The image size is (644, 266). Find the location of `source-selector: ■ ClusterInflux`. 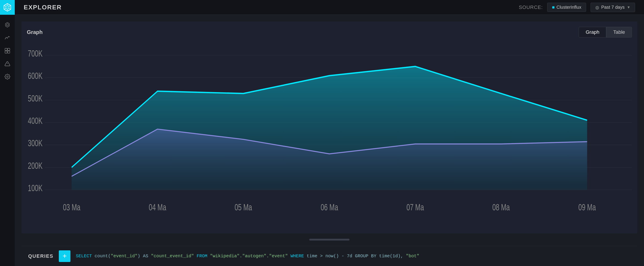

source-selector: ■ ClusterInflux is located at coordinates (566, 7).